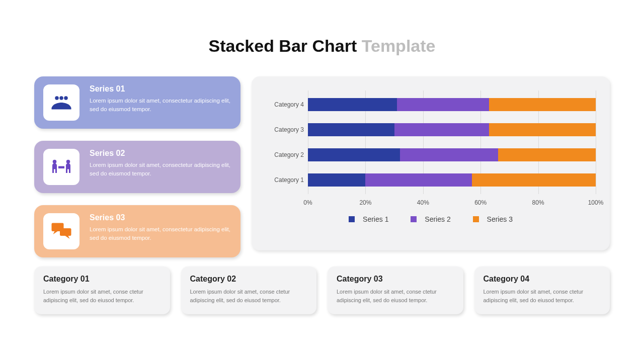 This screenshot has width=644, height=362. I want to click on people-icon, so click(61, 103).